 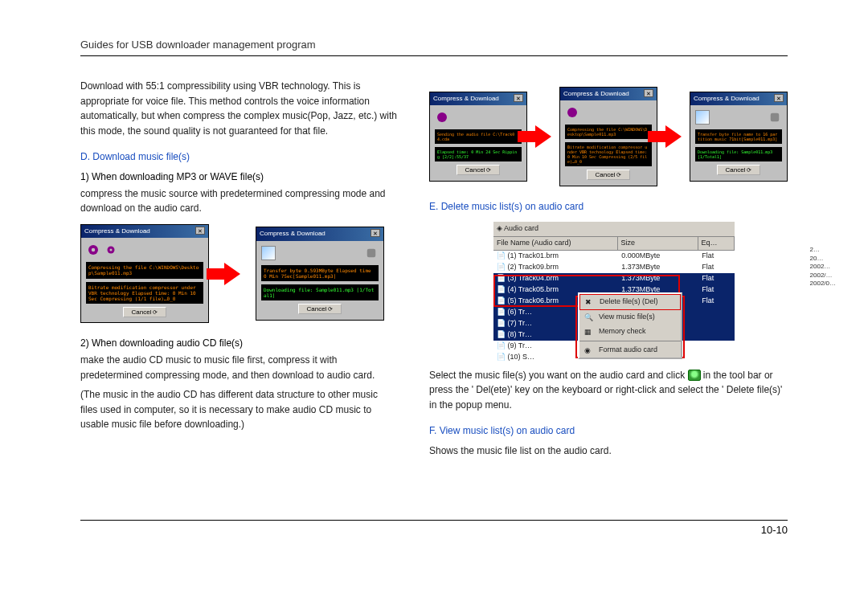 What do you see at coordinates (434, 56) in the screenshot?
I see `header-rule` at bounding box center [434, 56].